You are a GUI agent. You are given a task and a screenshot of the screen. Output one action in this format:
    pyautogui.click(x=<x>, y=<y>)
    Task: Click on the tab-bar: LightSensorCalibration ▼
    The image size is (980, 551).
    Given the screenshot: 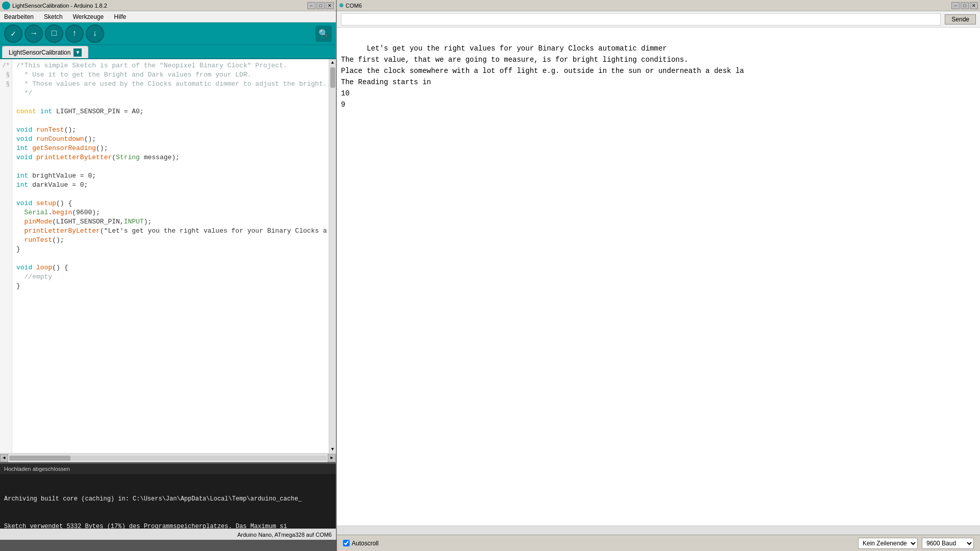 What is the action you would take?
    pyautogui.click(x=168, y=52)
    